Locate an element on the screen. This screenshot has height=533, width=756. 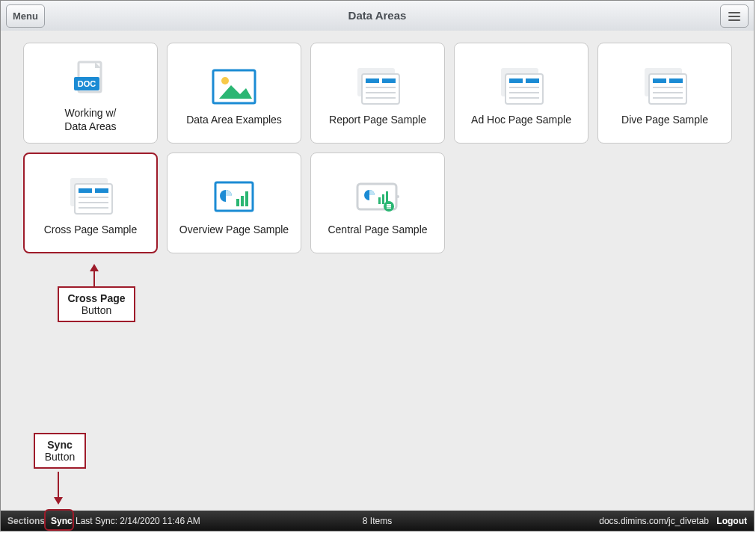
callout-sync: Sync Button is located at coordinates (60, 451).